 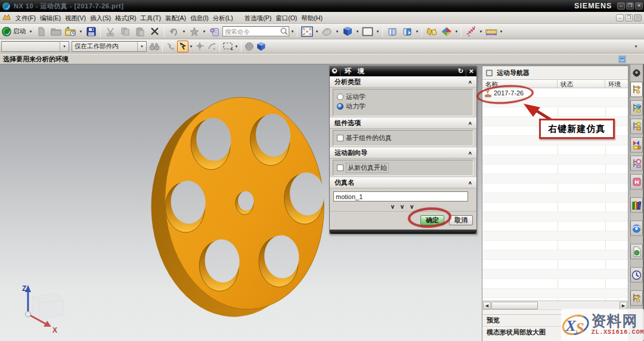 What do you see at coordinates (403, 153) in the screenshot?
I see `section-joint-wizard: 运动副向导 ∧` at bounding box center [403, 153].